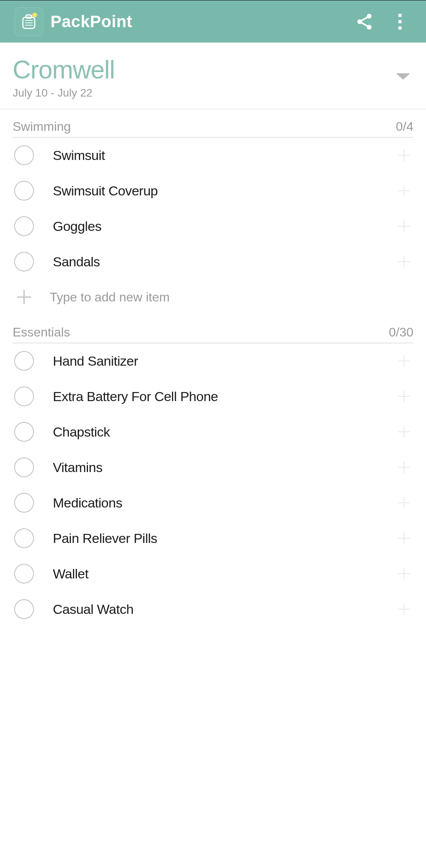 The height and width of the screenshot is (868, 426). I want to click on add-item-row, so click(213, 297).